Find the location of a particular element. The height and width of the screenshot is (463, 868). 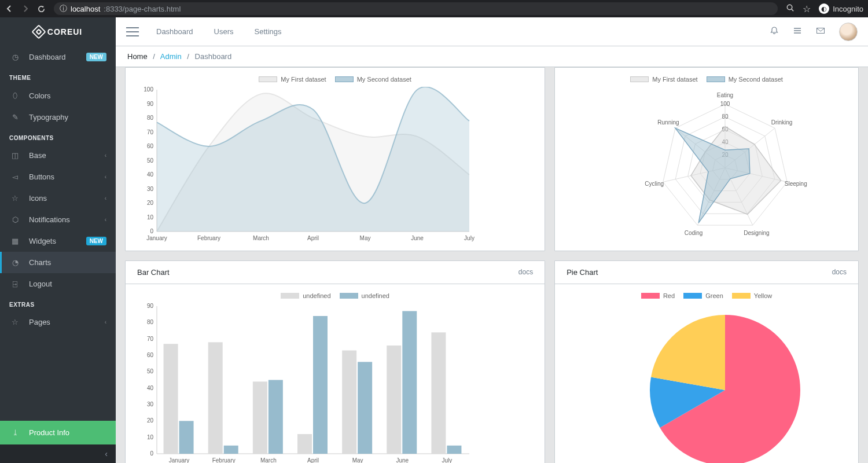

card-title: Bar Chart is located at coordinates (153, 272).